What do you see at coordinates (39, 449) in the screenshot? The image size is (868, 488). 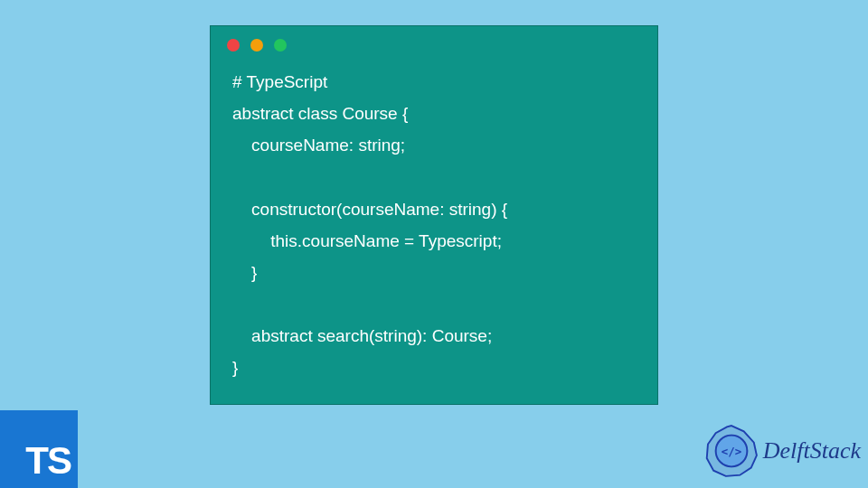 I see `typescript-logo: TS` at bounding box center [39, 449].